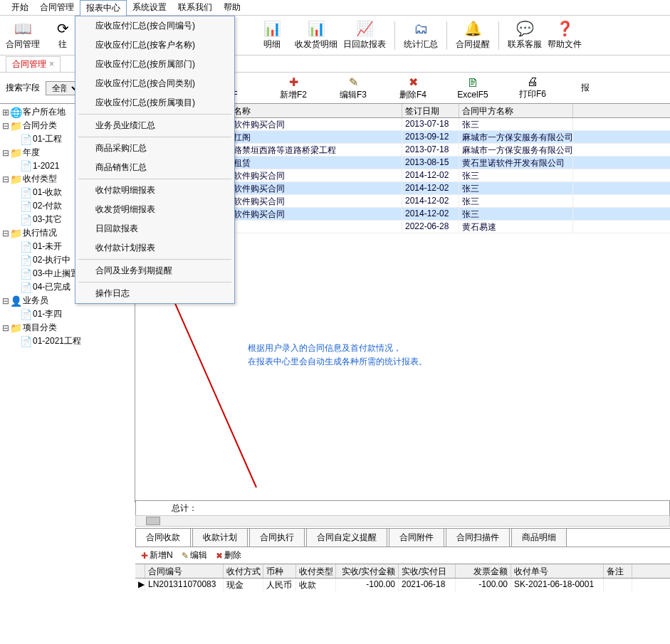 The width and height of the screenshot is (670, 644). Describe the element at coordinates (194, 555) in the screenshot. I see `bottom-edit-button: 编辑` at that location.